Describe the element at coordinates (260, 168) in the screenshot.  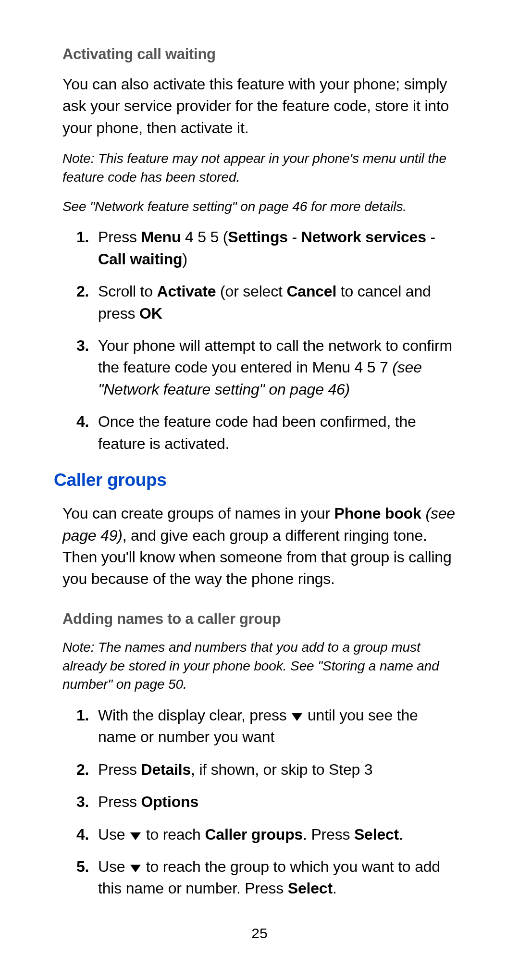
I see `note-feature-code: Note: This feature may not appear in you…` at that location.